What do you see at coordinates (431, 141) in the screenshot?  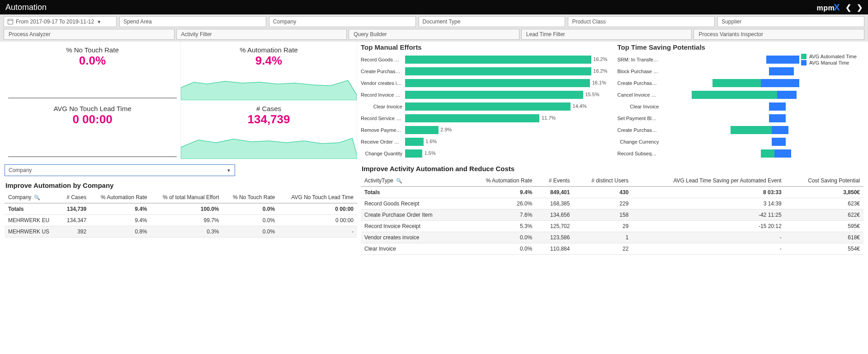 I see `bar-value: 1.6%` at bounding box center [431, 141].